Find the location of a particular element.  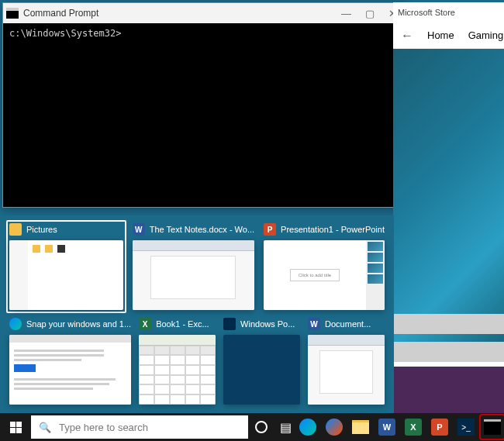

command-prompt-titlebar: Command Prompt — ▢ ✕ is located at coordinates (204, 13).